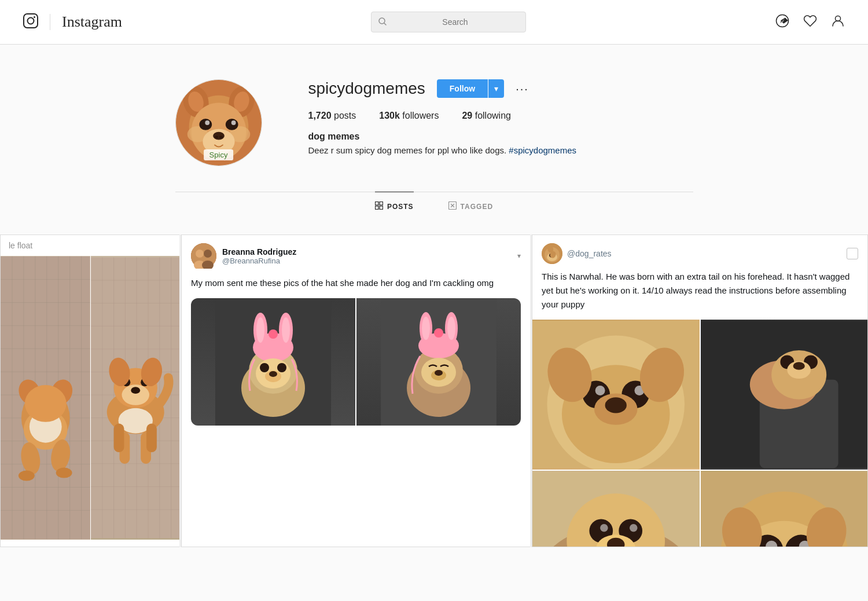 Image resolution: width=868 pixels, height=601 pixels. I want to click on follow-button-group: Follow ▾, so click(470, 89).